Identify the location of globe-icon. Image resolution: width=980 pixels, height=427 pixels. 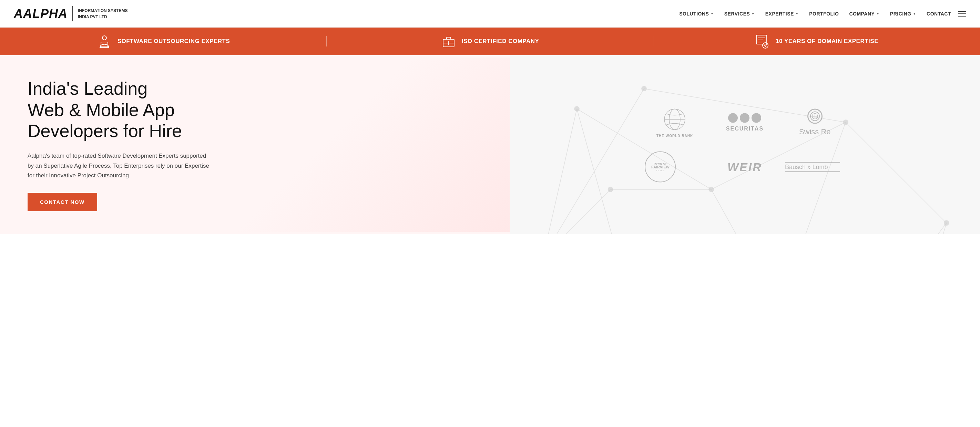
(675, 119).